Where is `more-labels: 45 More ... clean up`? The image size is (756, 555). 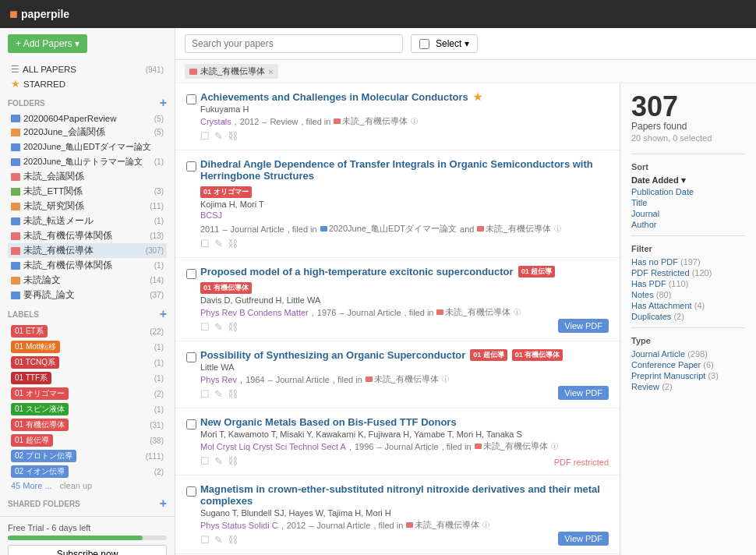 more-labels: 45 More ... clean up is located at coordinates (87, 486).